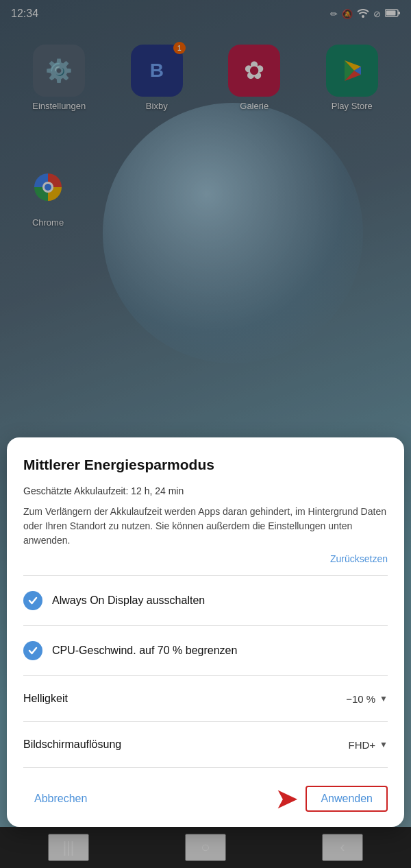  What do you see at coordinates (206, 796) in the screenshot?
I see `dialog-buttons: Abbrechen ➤ Anwenden` at bounding box center [206, 796].